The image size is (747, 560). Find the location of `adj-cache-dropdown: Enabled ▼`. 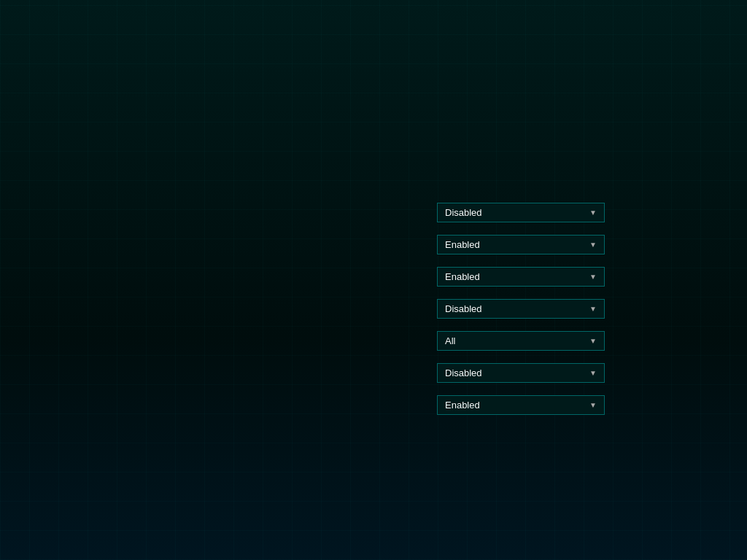

adj-cache-dropdown: Enabled ▼ is located at coordinates (521, 277).